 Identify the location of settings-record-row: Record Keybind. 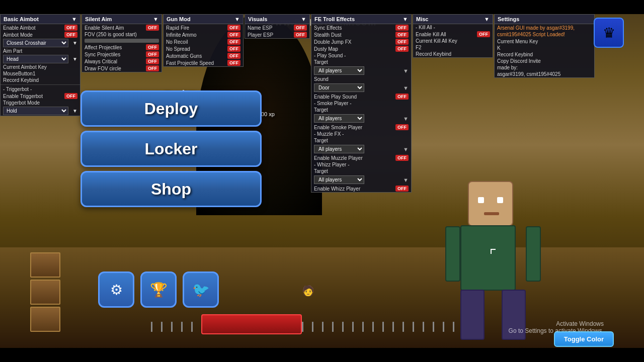
(544, 54).